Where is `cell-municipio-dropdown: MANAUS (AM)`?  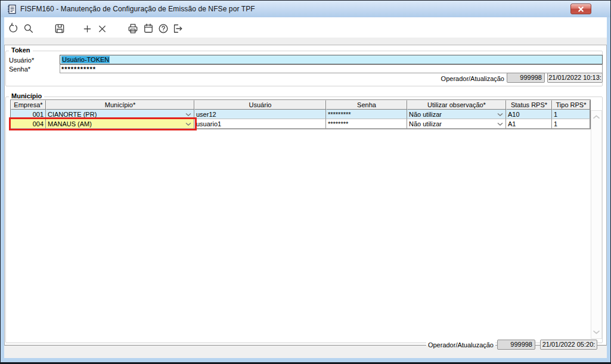 cell-municipio-dropdown: MANAUS (AM) is located at coordinates (120, 124).